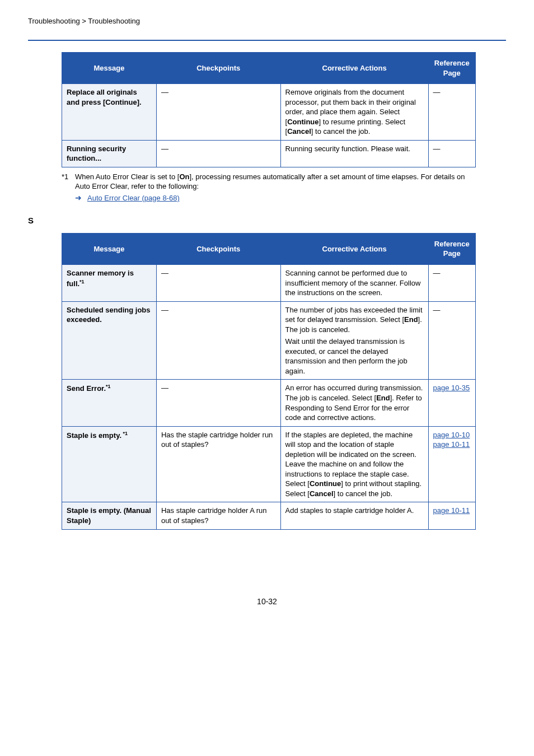 The width and height of the screenshot is (534, 756). I want to click on cell-actions: An error has occurred during transmissio…, so click(354, 403).